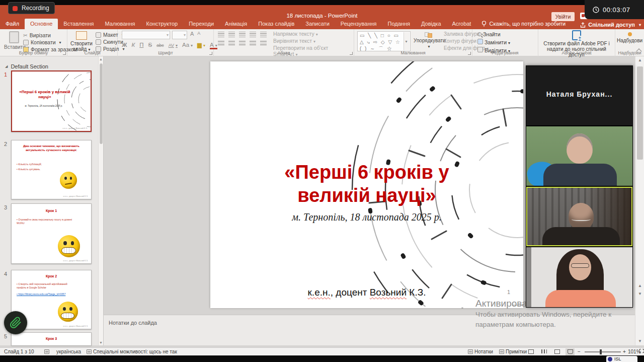 The width and height of the screenshot is (644, 362). Describe the element at coordinates (133, 45) in the screenshot. I see `italic-button: К` at that location.